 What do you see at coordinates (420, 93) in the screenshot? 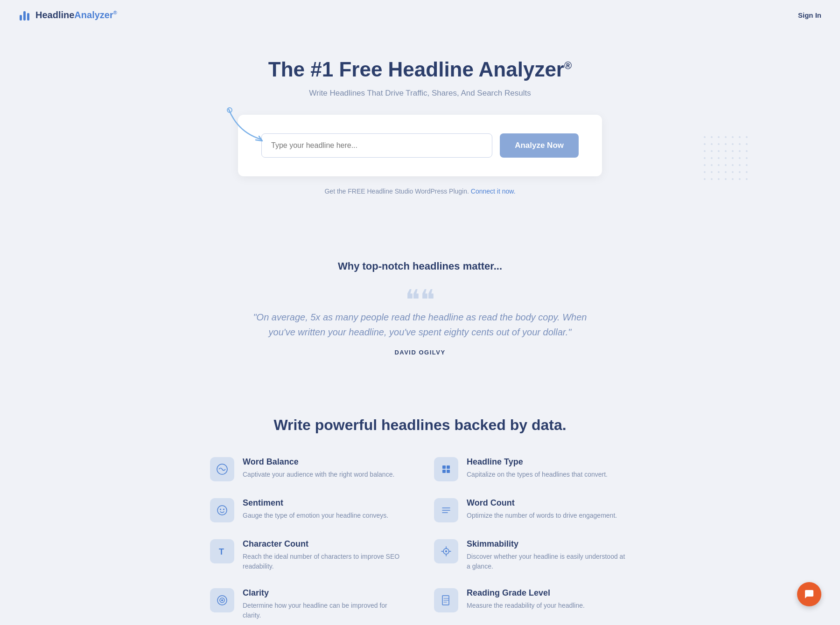
I see `hero-subtitle: Write Headlines That Drive Traffic, Shar…` at bounding box center [420, 93].